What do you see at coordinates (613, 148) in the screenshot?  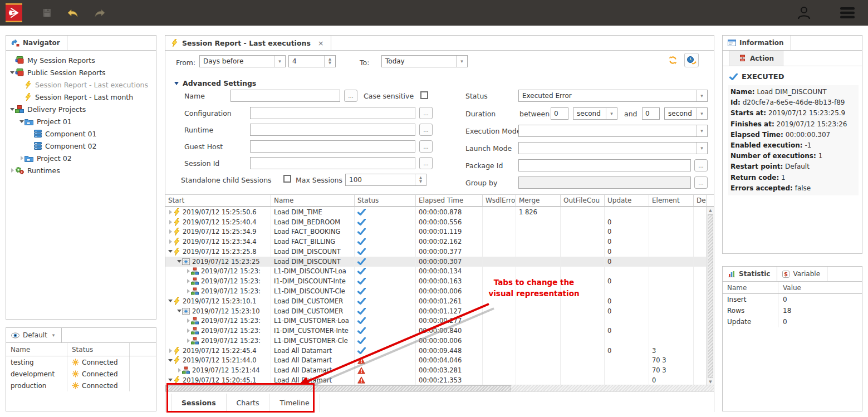 I see `launch-mode-select: ▾` at bounding box center [613, 148].